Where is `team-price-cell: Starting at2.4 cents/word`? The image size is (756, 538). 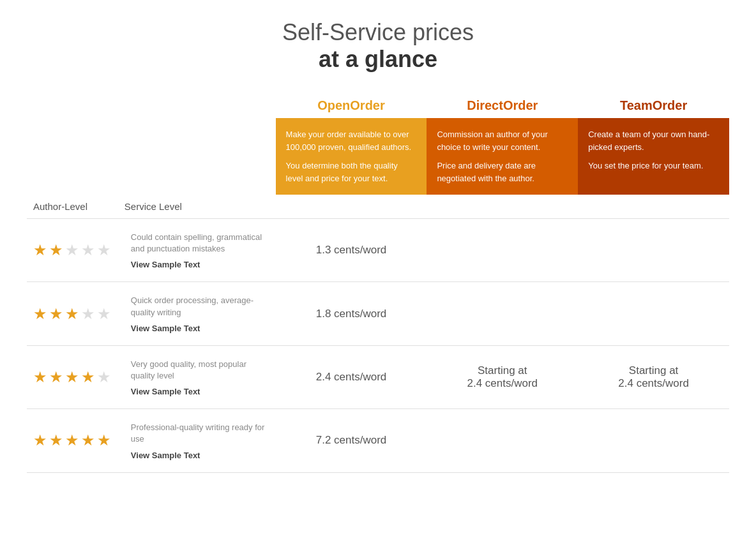 team-price-cell: Starting at2.4 cents/word is located at coordinates (654, 377).